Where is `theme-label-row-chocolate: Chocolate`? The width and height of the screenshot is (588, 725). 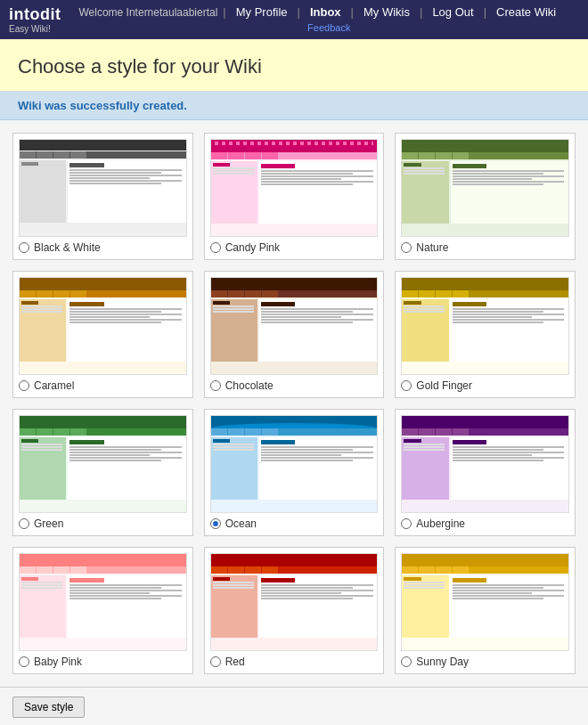
theme-label-row-chocolate: Chocolate is located at coordinates (294, 386).